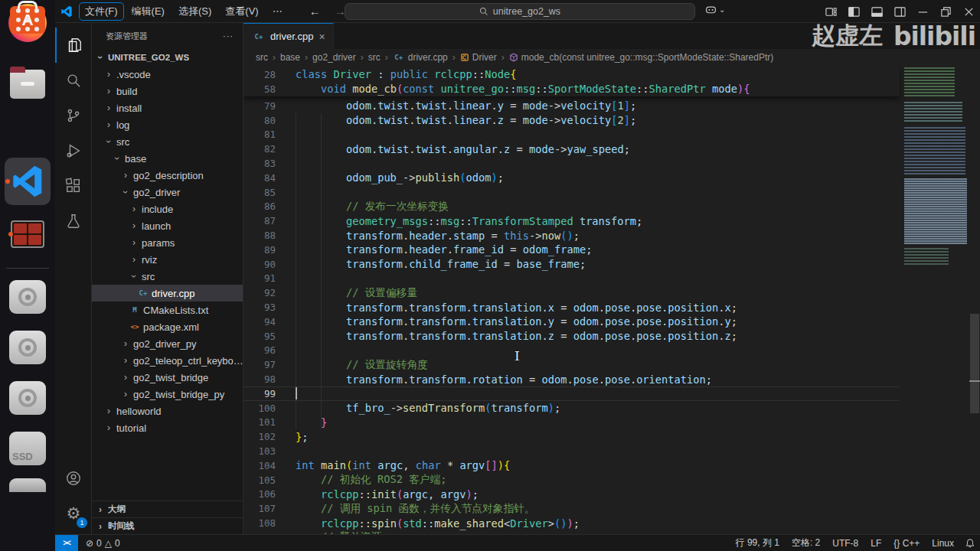 The width and height of the screenshot is (980, 551). Describe the element at coordinates (167, 226) in the screenshot. I see `tree-item-launch: ›launch` at that location.